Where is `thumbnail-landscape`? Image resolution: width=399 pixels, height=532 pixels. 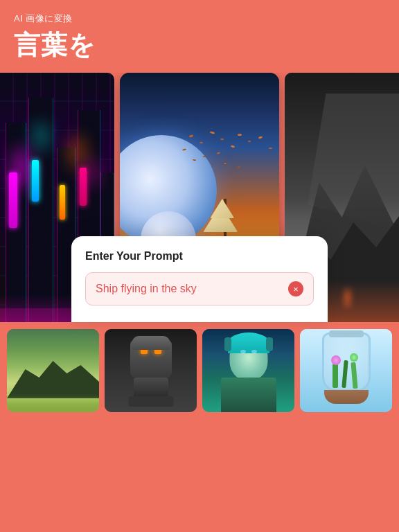 thumbnail-landscape is located at coordinates (53, 371).